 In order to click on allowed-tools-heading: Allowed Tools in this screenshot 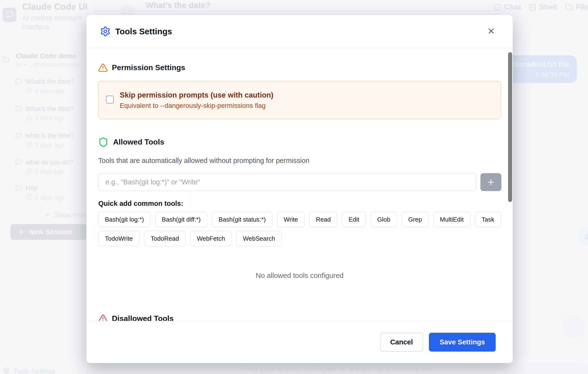, I will do `click(139, 142)`.